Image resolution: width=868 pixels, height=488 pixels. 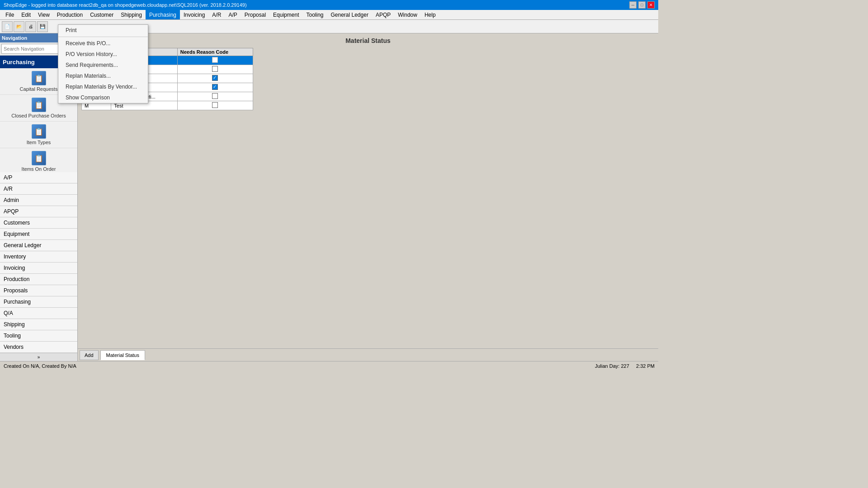 What do you see at coordinates (102, 14) in the screenshot?
I see `menu-customer: Customer` at bounding box center [102, 14].